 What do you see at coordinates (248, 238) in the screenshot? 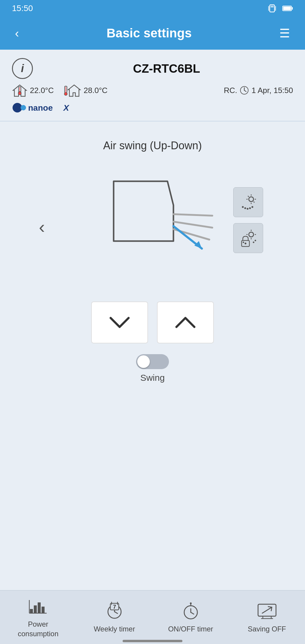
I see `airflow-lock-button` at bounding box center [248, 238].